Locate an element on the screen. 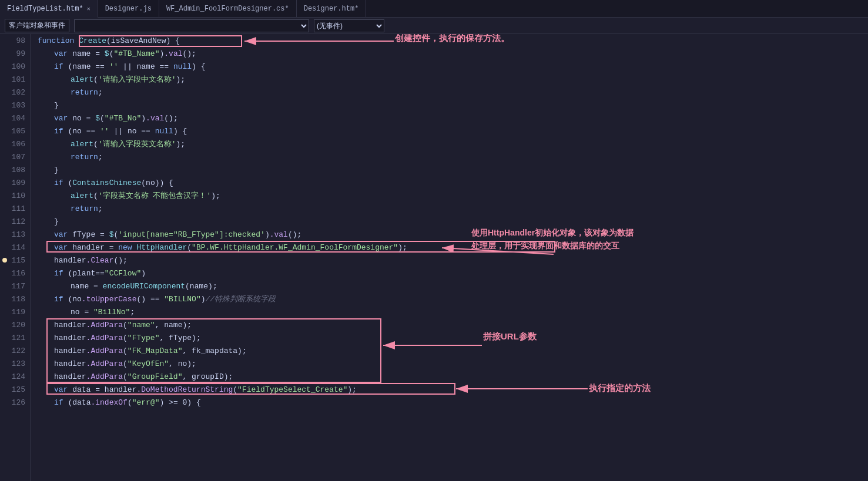 Image resolution: width=868 pixels, height=481 pixels. line-98: 98 is located at coordinates (15, 41).